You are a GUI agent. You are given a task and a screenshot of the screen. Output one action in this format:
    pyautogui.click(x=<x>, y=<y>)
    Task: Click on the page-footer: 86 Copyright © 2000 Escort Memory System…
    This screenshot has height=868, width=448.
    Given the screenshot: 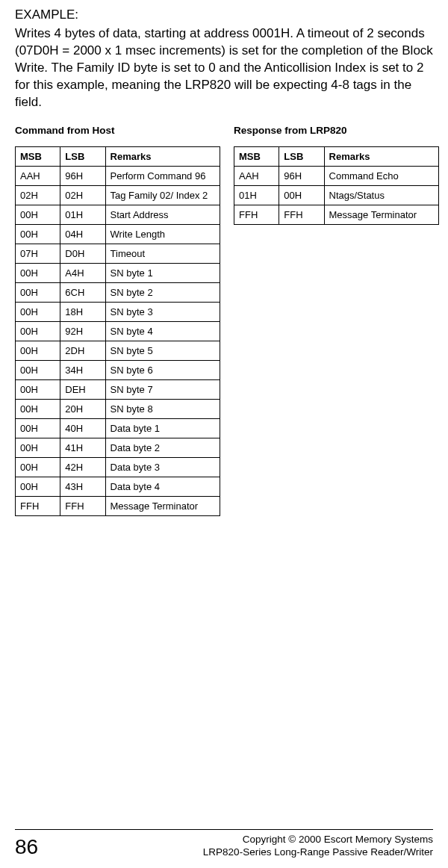 What is the action you would take?
    pyautogui.click(x=224, y=844)
    